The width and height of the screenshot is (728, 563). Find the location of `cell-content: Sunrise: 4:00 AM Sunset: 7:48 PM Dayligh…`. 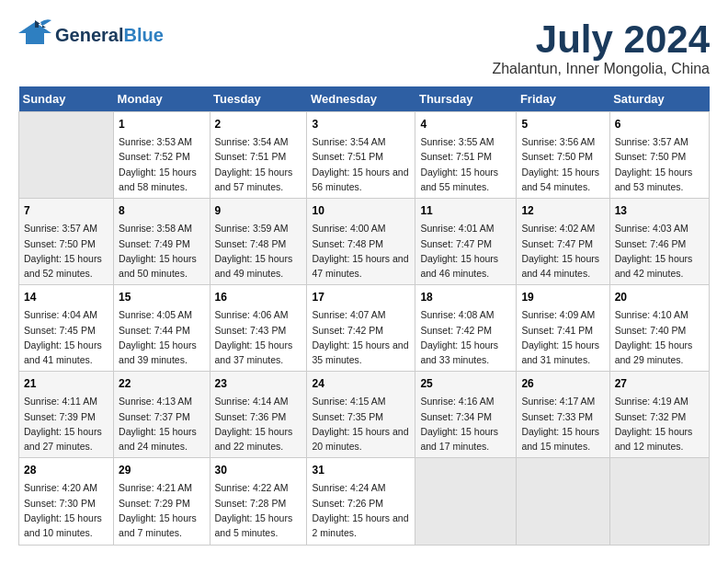

cell-content: Sunrise: 4:00 AM Sunset: 7:48 PM Dayligh… is located at coordinates (360, 250).